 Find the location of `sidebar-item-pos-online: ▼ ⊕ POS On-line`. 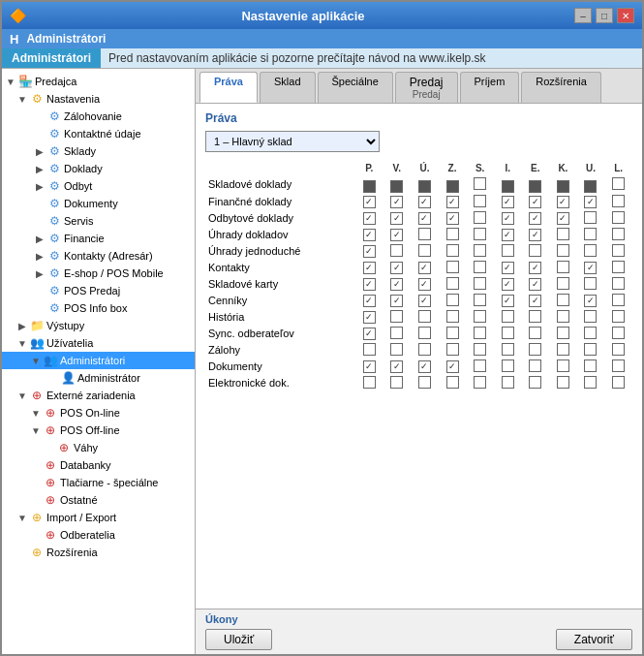

sidebar-item-pos-online: ▼ ⊕ POS On-line is located at coordinates (99, 413).